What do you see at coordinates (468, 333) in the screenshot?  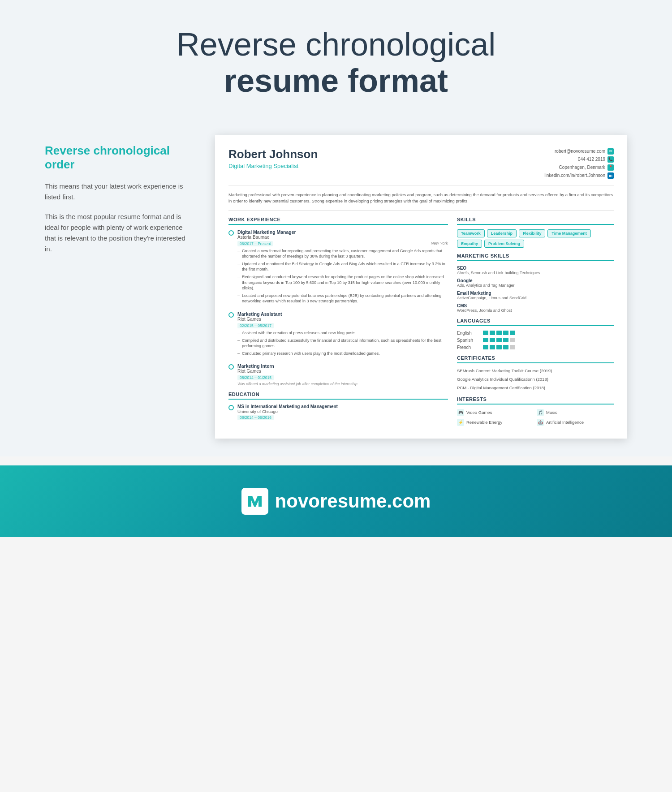 I see `lang-english-name: English` at bounding box center [468, 333].